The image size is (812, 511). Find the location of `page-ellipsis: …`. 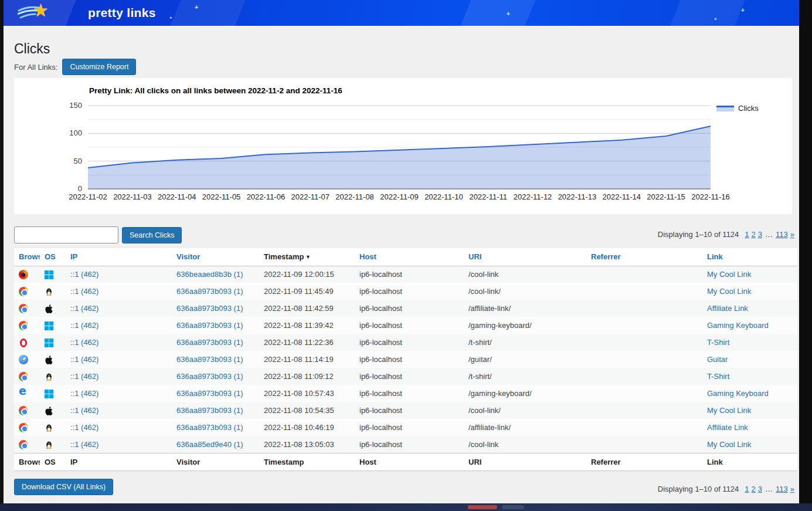

page-ellipsis: … is located at coordinates (769, 489).